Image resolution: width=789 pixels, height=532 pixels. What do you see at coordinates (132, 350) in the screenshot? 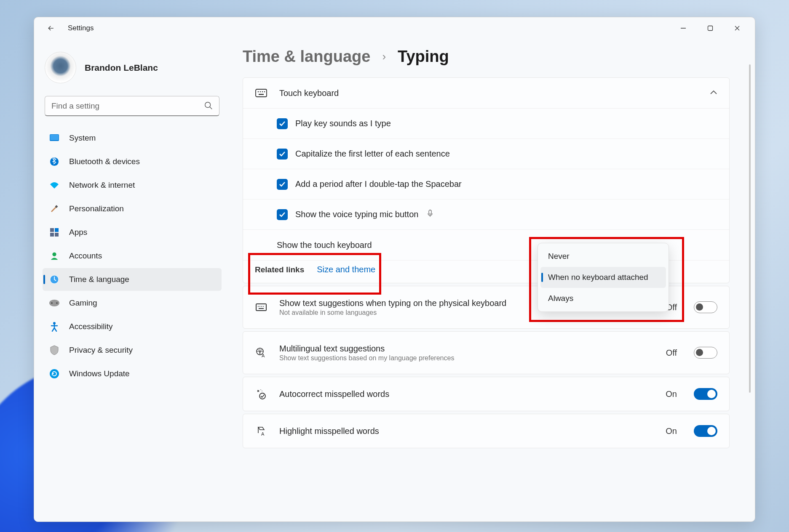
I see `sidebar-item-privacy: Privacy & security` at bounding box center [132, 350].